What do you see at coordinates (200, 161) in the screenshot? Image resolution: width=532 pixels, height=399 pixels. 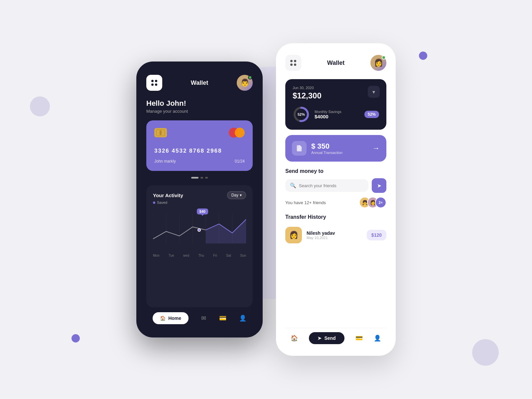 I see `card-bottom: John markly 01/24` at bounding box center [200, 161].